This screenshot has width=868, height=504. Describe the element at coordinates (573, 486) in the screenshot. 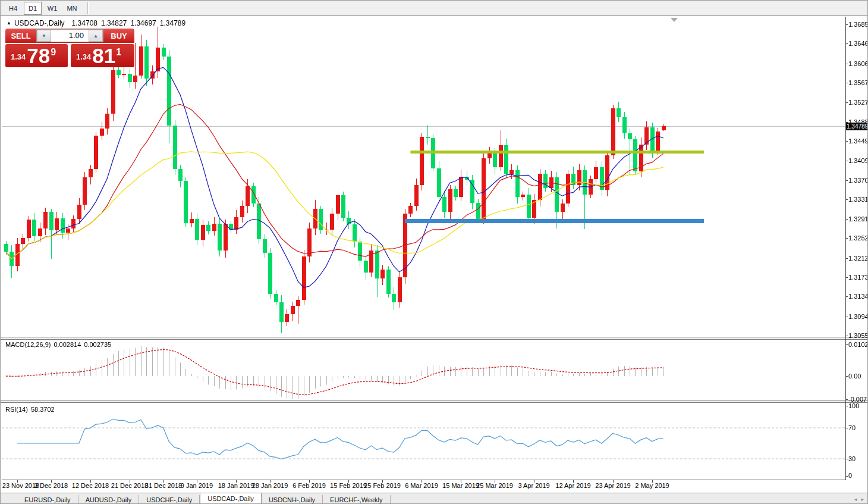

I see `time-axis-label: 12 Apr 2019` at that location.